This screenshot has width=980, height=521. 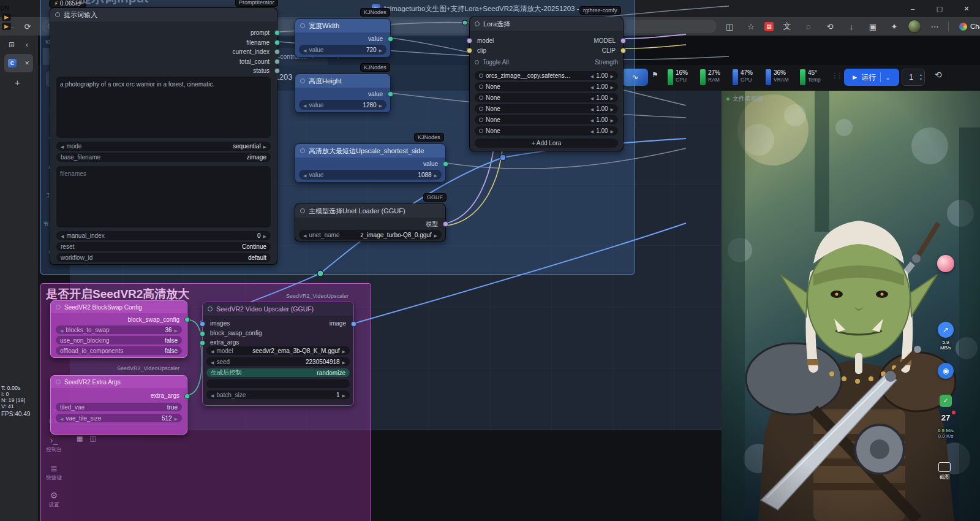 What do you see at coordinates (236, 333) in the screenshot?
I see `input-slot: block_swap_config` at bounding box center [236, 333].